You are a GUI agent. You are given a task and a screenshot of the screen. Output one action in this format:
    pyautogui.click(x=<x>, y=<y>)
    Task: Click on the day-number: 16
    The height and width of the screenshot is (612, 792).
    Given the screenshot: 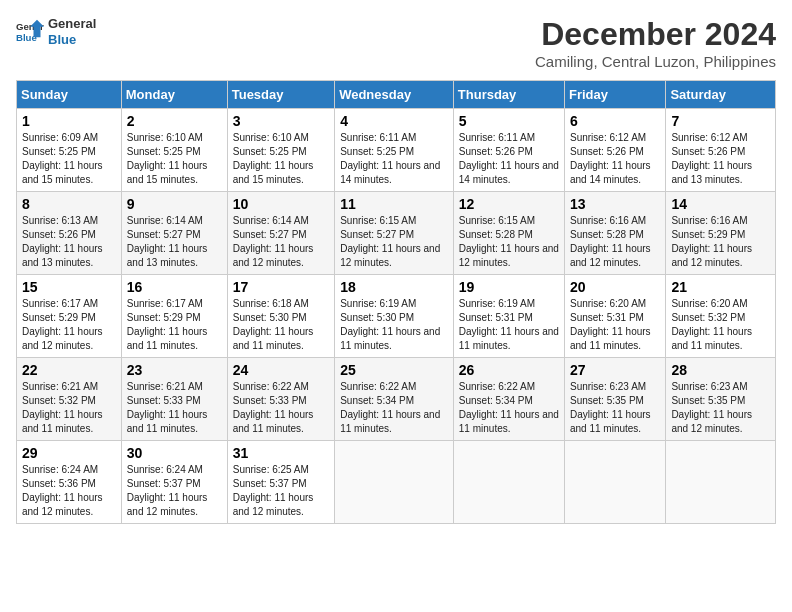 What is the action you would take?
    pyautogui.click(x=174, y=287)
    